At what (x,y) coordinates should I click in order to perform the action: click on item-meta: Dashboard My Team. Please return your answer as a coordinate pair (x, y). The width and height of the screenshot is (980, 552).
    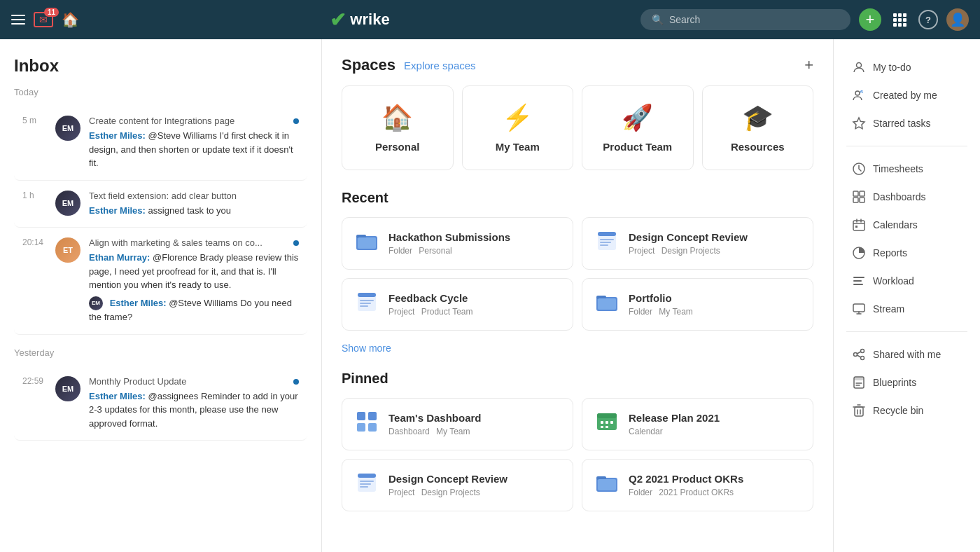
    Looking at the image, I should click on (475, 432).